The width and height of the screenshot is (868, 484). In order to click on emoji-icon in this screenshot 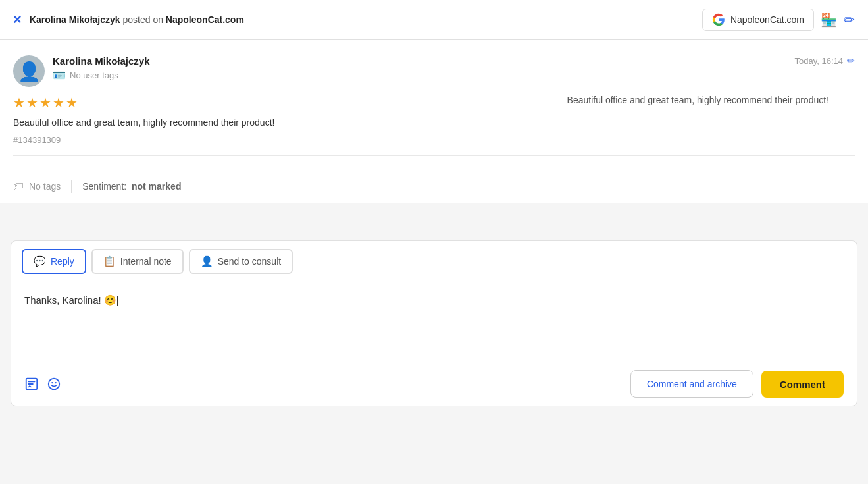, I will do `click(54, 384)`.